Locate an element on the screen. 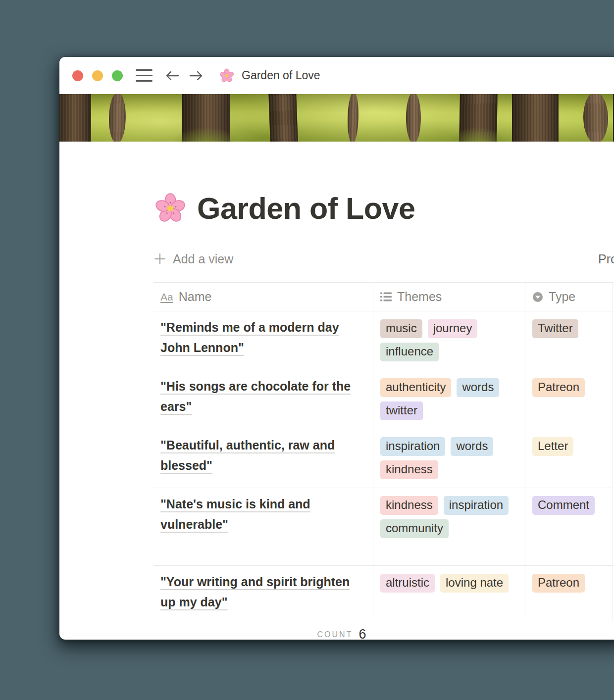 The image size is (614, 700). themes-cell: music journey influence is located at coordinates (449, 341).